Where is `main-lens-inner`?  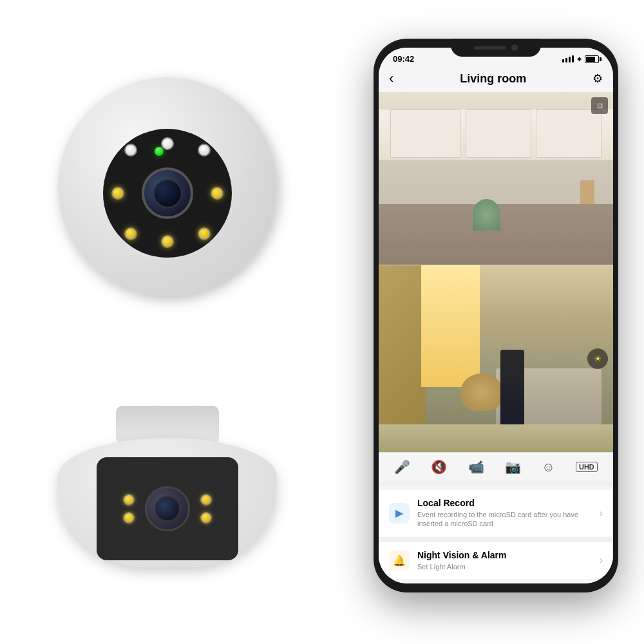
main-lens-inner is located at coordinates (167, 193).